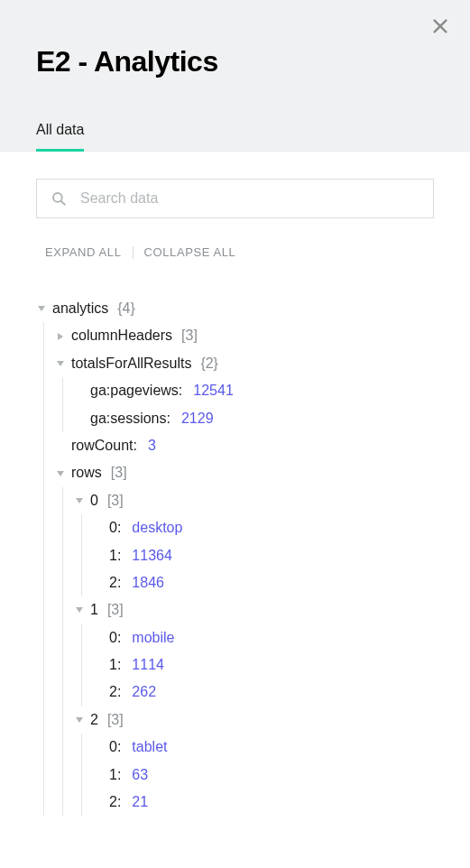  Describe the element at coordinates (263, 665) in the screenshot. I see `tree-row: 1:1114` at that location.